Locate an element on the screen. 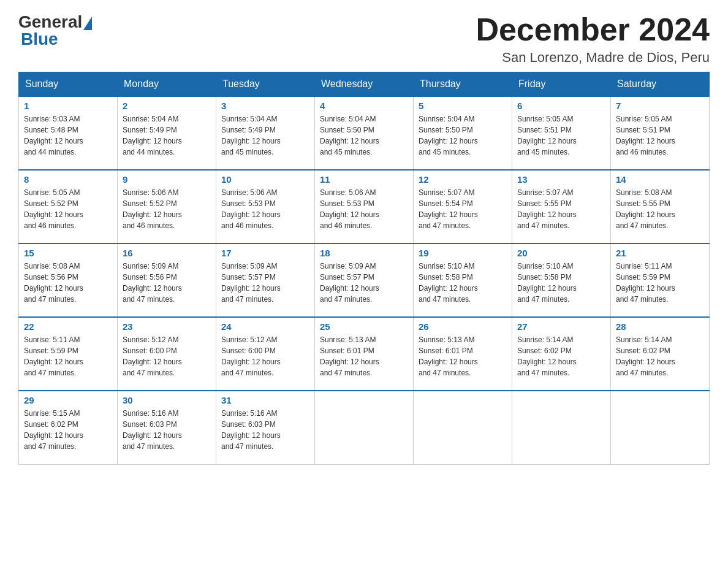 The height and width of the screenshot is (563, 728). day-header-sunday: Sunday is located at coordinates (69, 85).